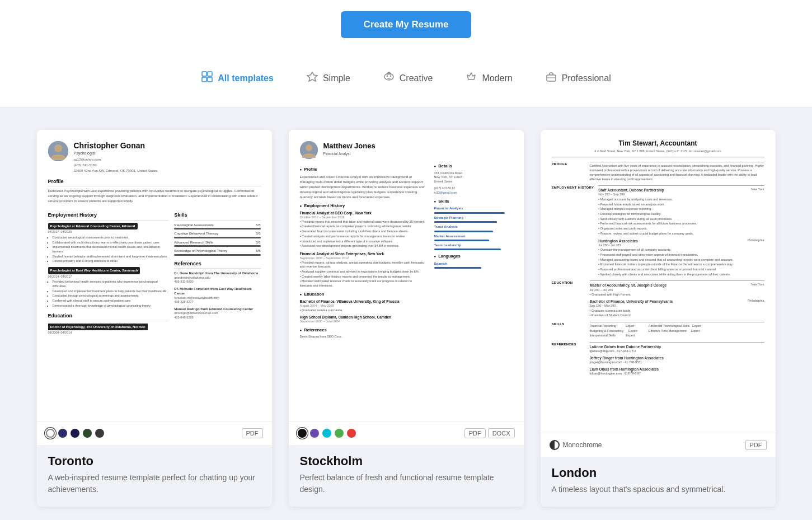 Image resolution: width=812 pixels, height=520 pixels. Describe the element at coordinates (618, 246) in the screenshot. I see `london-job2-dates: Jul 280– Jul 283` at that location.